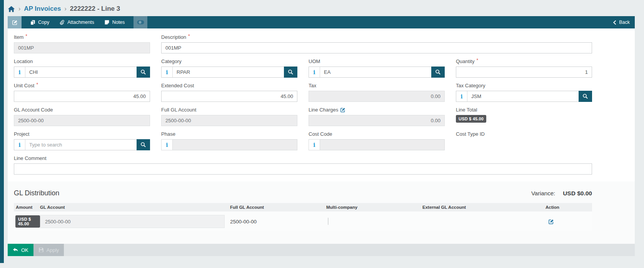 The image size is (644, 268). I want to click on multi-company-checkbox, so click(328, 221).